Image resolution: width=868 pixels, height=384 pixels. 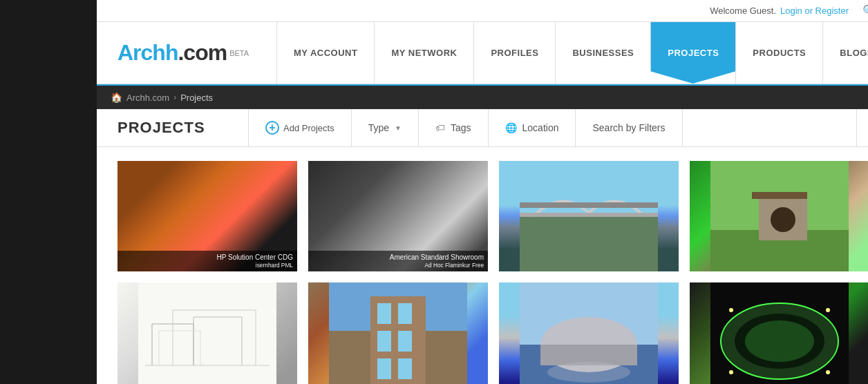 What do you see at coordinates (845, 52) in the screenshot?
I see `nav-item-blogs: BLOGS` at bounding box center [845, 52].